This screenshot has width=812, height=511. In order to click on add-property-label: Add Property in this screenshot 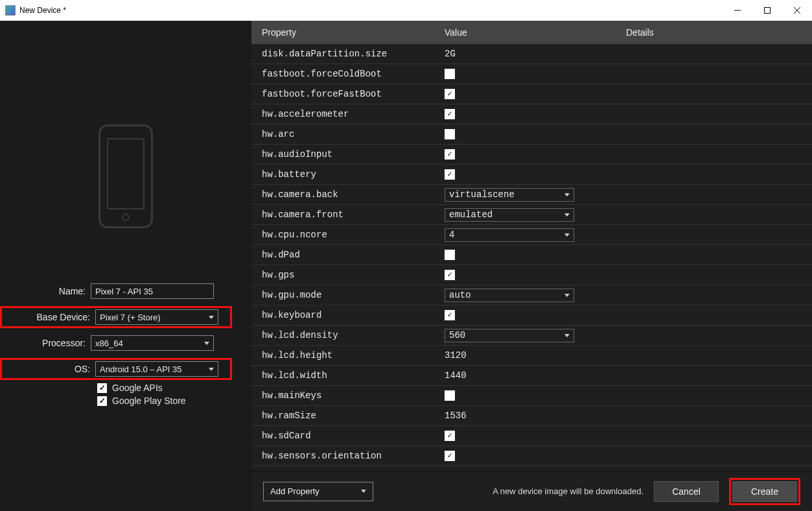, I will do `click(295, 492)`.